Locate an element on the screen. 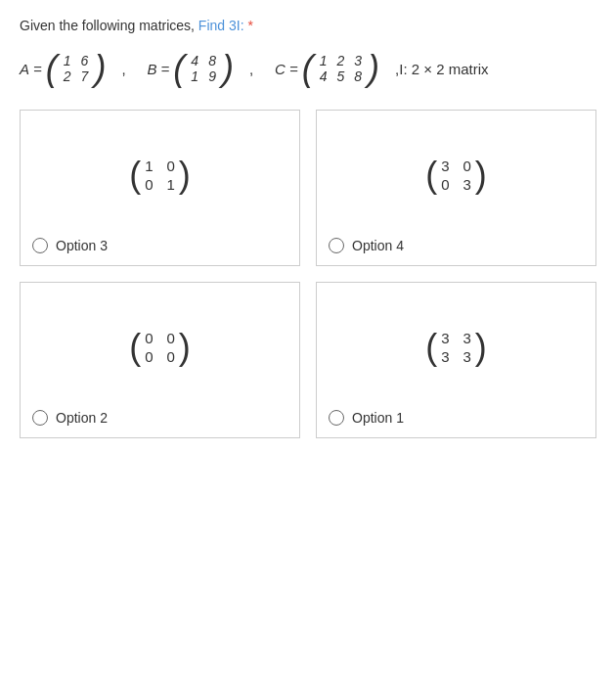  option-card-4: ( 30 03 ) Option 4 is located at coordinates (456, 188).